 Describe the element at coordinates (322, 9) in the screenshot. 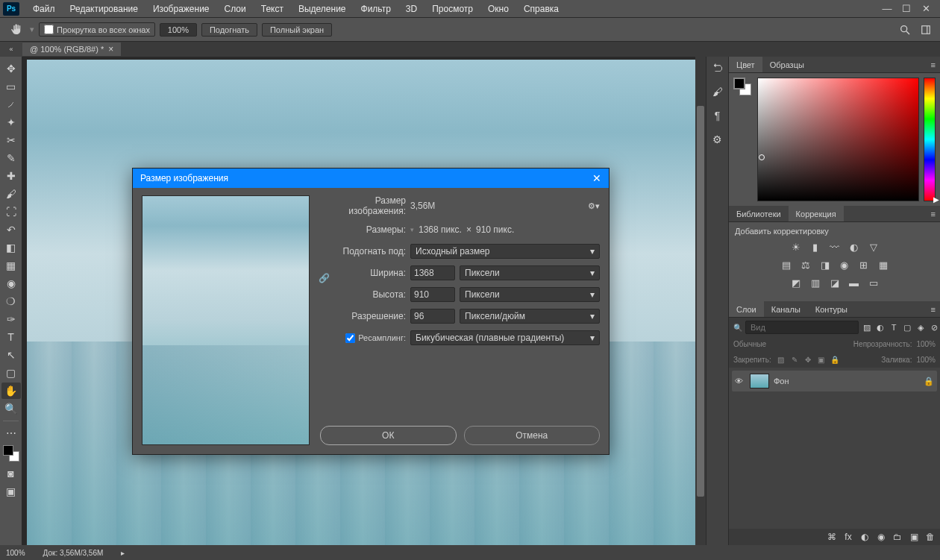

I see `menu-select: Выделение` at that location.